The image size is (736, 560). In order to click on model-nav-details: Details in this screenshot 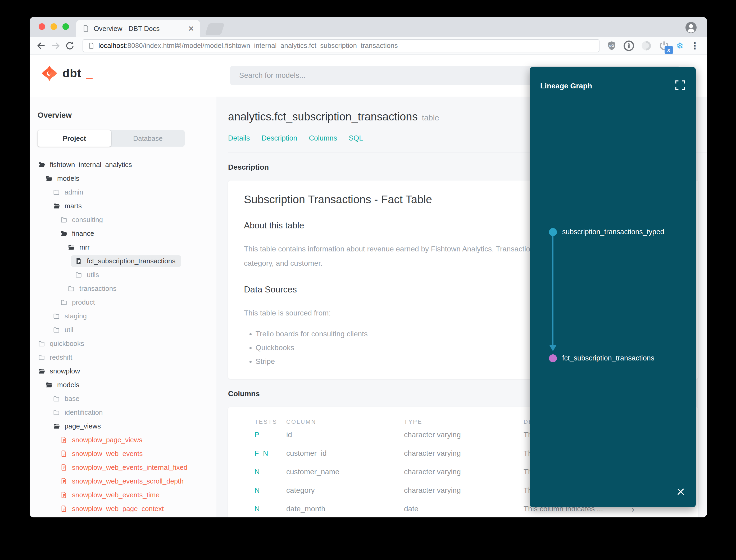, I will do `click(239, 138)`.